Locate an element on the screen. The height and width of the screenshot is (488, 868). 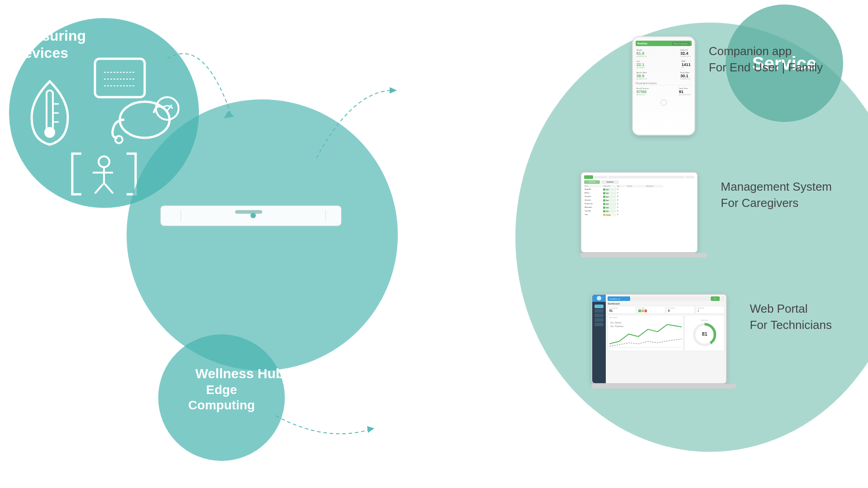
management-screenshot: All Patients Top Notices Name Falling Ri… is located at coordinates (639, 212).